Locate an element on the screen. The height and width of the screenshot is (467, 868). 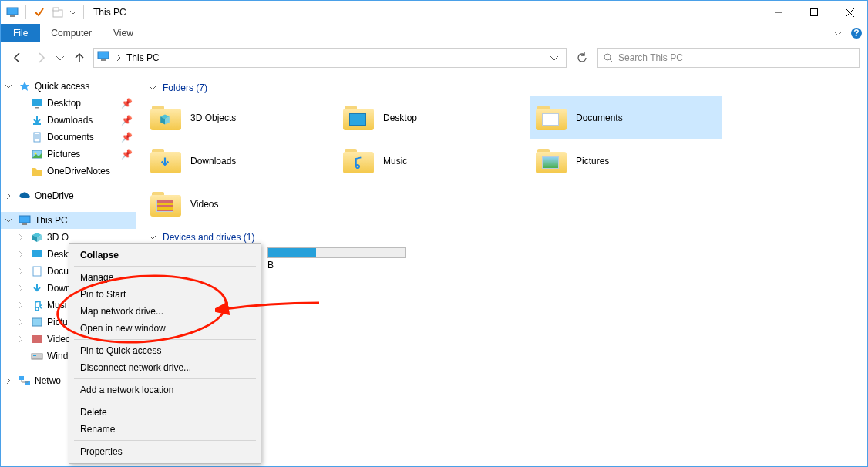
minimize-button is located at coordinates (779, 12).